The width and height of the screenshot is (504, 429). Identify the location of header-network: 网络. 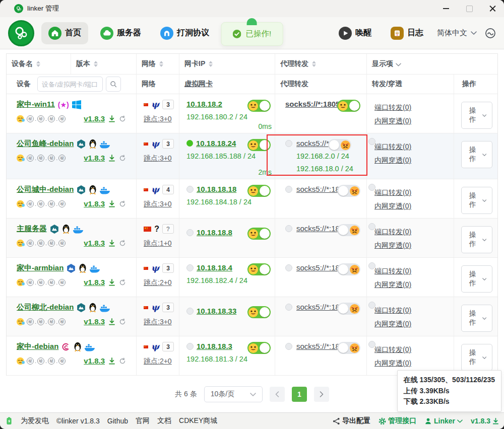
(158, 64).